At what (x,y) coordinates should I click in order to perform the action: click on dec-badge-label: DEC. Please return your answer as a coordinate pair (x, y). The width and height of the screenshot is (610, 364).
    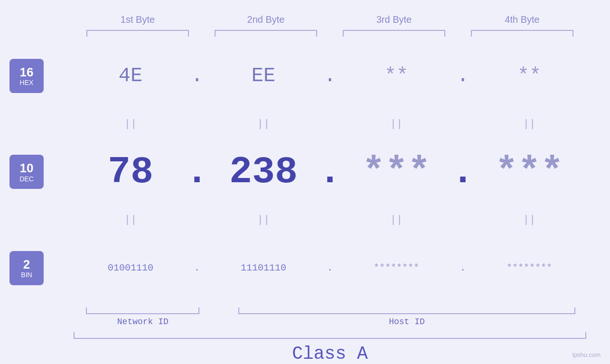
    Looking at the image, I should click on (27, 179).